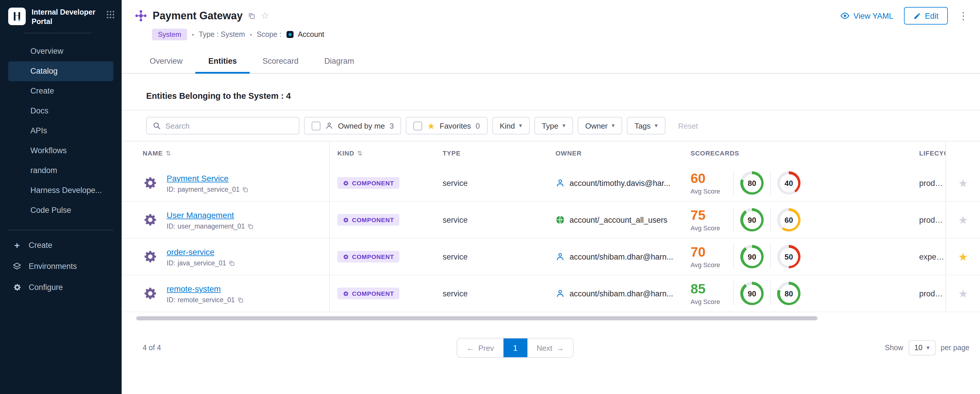 Image resolution: width=980 pixels, height=394 pixels. Describe the element at coordinates (61, 170) in the screenshot. I see `sidebar-item: random` at that location.